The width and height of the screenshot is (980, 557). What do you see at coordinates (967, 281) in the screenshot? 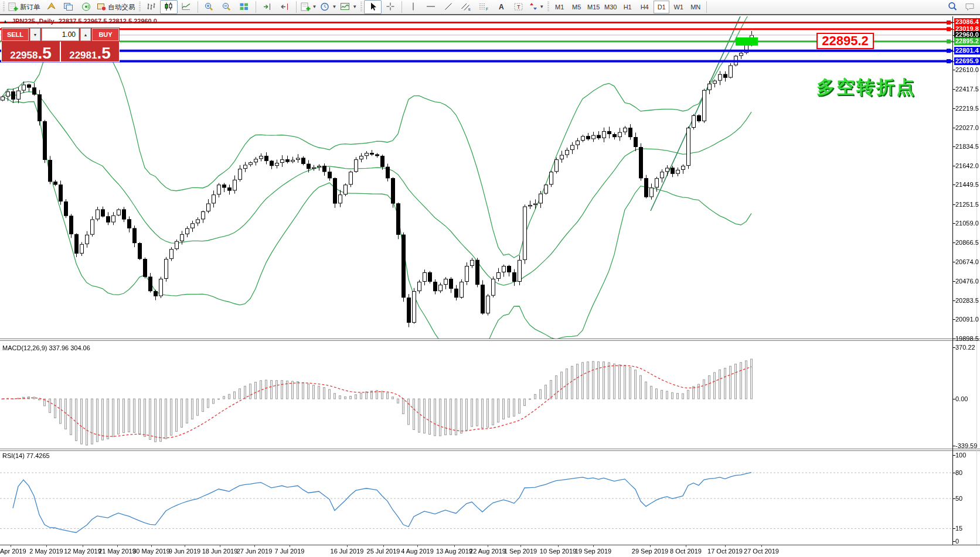
I see `price-tick-label: 20476.0` at bounding box center [967, 281].